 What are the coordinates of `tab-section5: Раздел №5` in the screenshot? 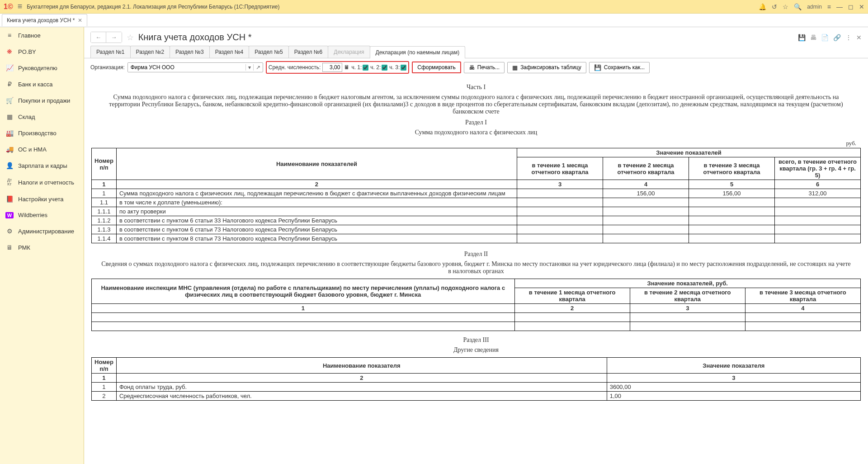 It's located at (269, 52).